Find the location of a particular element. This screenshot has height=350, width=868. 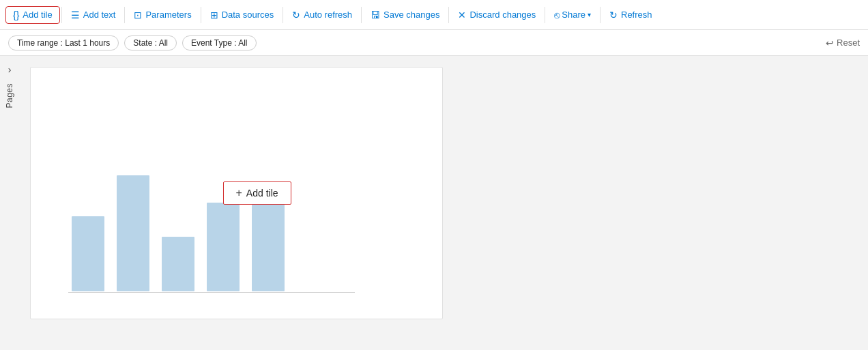

add-text-icon: ☰ is located at coordinates (75, 15).